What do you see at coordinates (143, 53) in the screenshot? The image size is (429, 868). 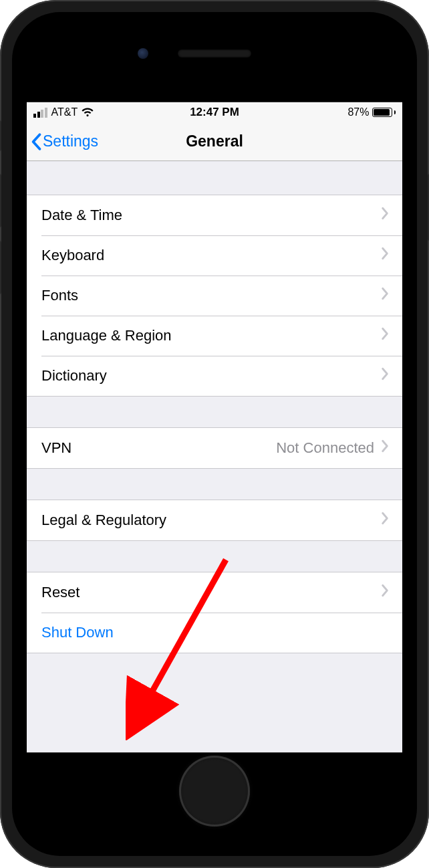 I see `front-camera` at bounding box center [143, 53].